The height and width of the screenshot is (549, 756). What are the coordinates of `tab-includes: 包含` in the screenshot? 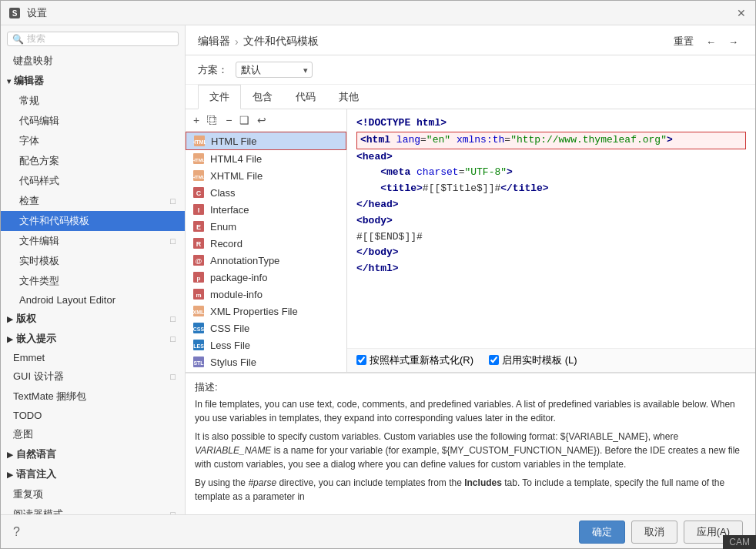 It's located at (263, 97).